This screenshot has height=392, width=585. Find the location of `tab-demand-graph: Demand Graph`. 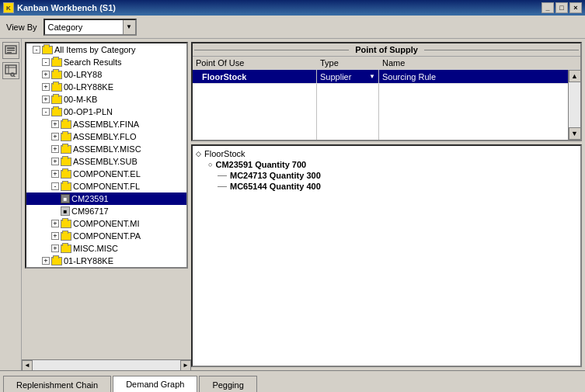

tab-demand-graph: Demand Graph is located at coordinates (155, 383).